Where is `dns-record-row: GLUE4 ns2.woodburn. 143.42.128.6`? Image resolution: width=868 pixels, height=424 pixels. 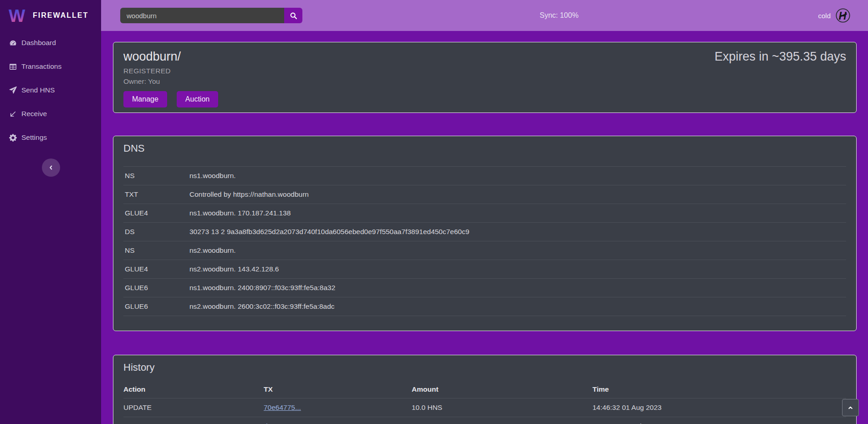
dns-record-row: GLUE4 ns2.woodburn. 143.42.128.6 is located at coordinates (485, 270).